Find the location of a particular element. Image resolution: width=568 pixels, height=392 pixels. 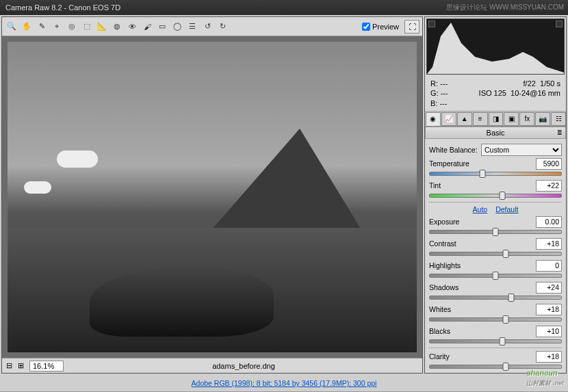

panel-header: Basic ≣ is located at coordinates (495, 133).